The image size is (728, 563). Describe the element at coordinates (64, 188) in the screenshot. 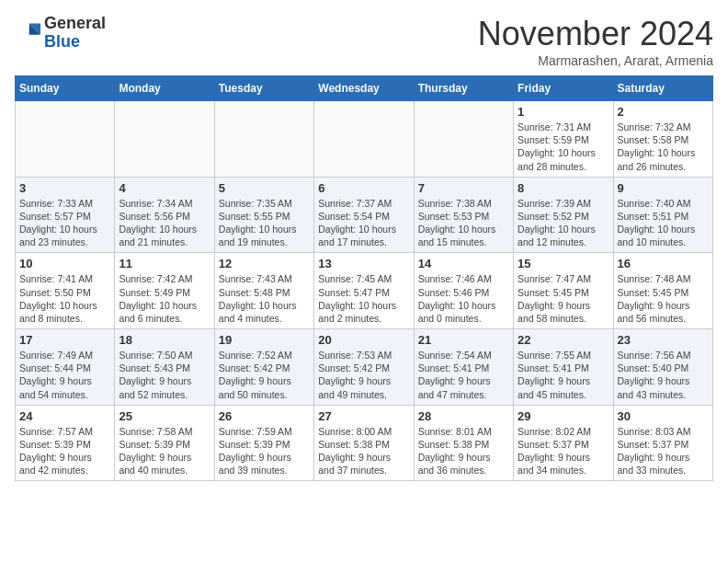

I see `day-number: 3` at that location.